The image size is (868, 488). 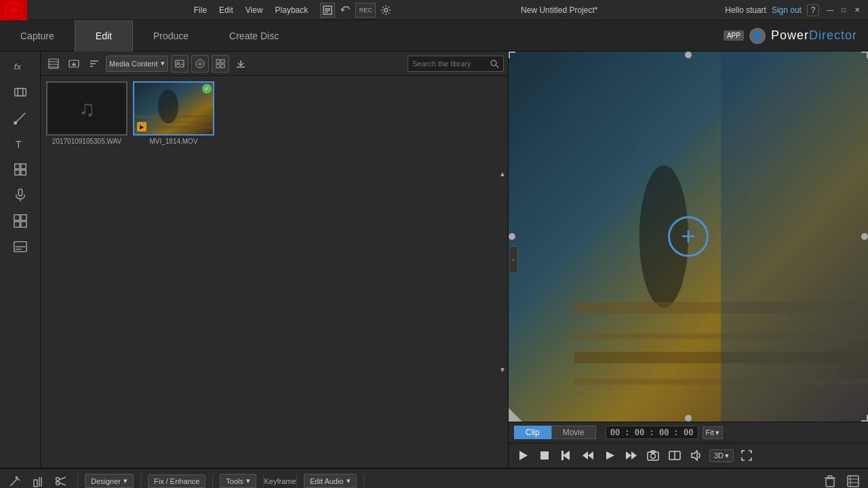 What do you see at coordinates (254, 10) in the screenshot?
I see `menu-view: View` at bounding box center [254, 10].